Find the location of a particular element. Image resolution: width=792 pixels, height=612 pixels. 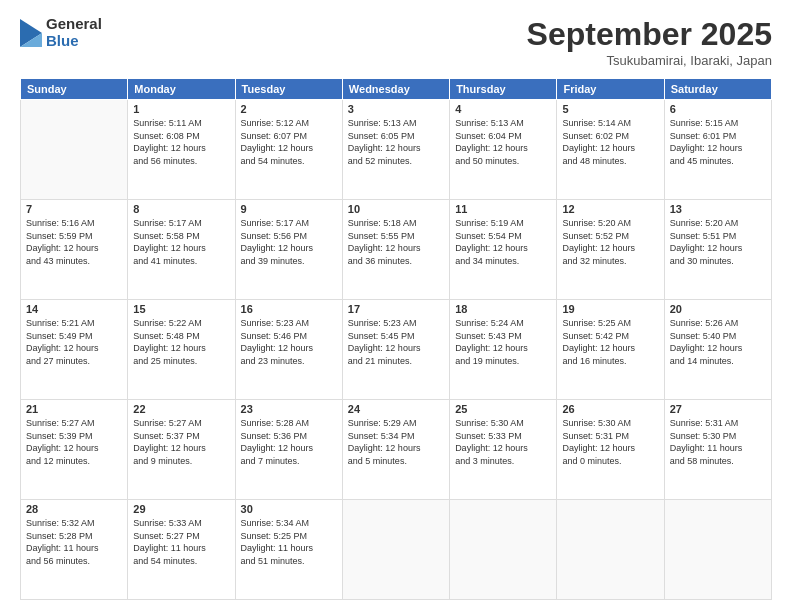

day-number: 28 is located at coordinates (74, 509).